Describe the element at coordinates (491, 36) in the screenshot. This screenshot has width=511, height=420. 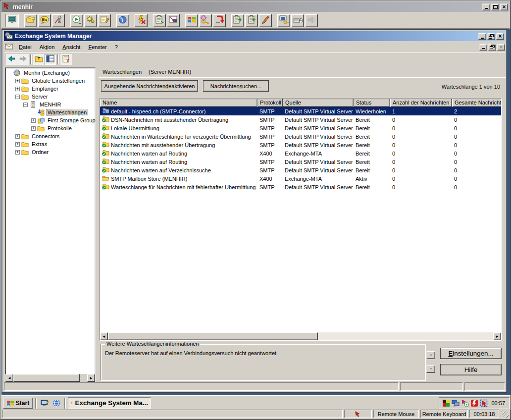
I see `esm-restore-button` at that location.